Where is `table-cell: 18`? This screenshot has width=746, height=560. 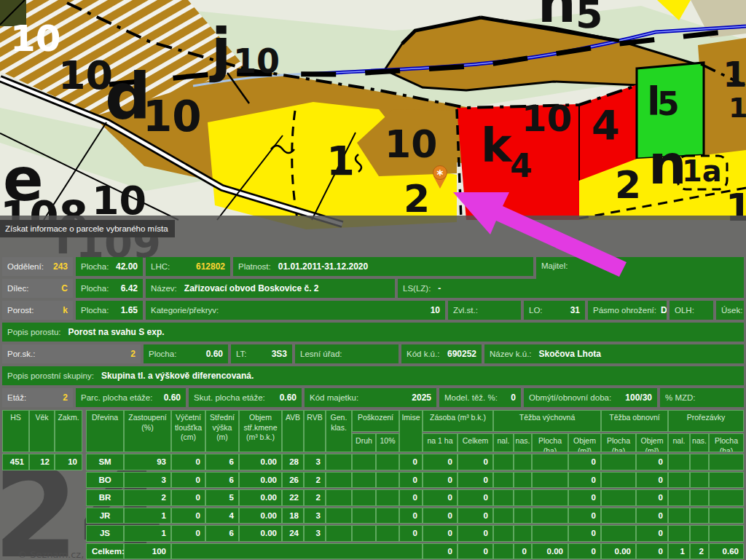 table-cell: 18 is located at coordinates (293, 516).